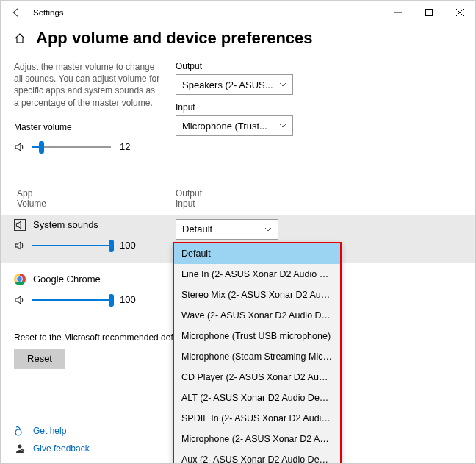 This screenshot has height=464, width=476. I want to click on close-button, so click(460, 13).